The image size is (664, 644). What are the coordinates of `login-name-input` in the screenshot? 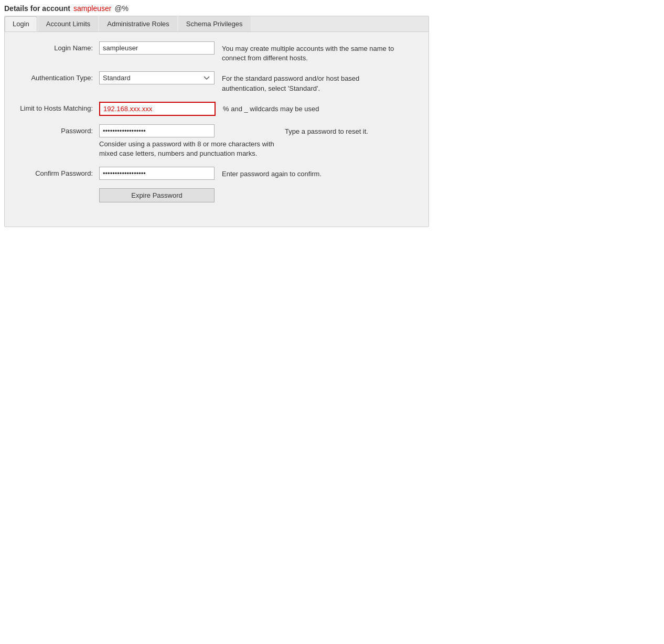 It's located at (157, 48).